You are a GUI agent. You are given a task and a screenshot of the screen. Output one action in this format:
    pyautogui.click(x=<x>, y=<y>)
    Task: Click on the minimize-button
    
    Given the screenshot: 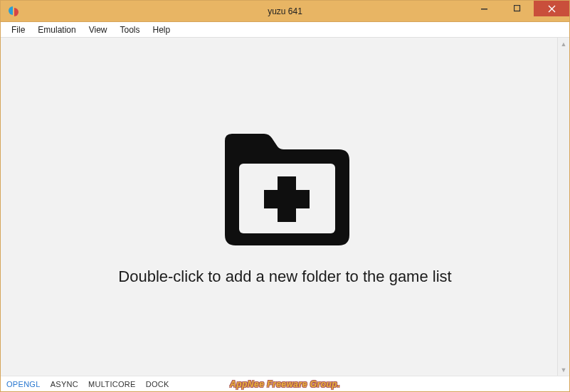 What is the action you would take?
    pyautogui.click(x=485, y=9)
    